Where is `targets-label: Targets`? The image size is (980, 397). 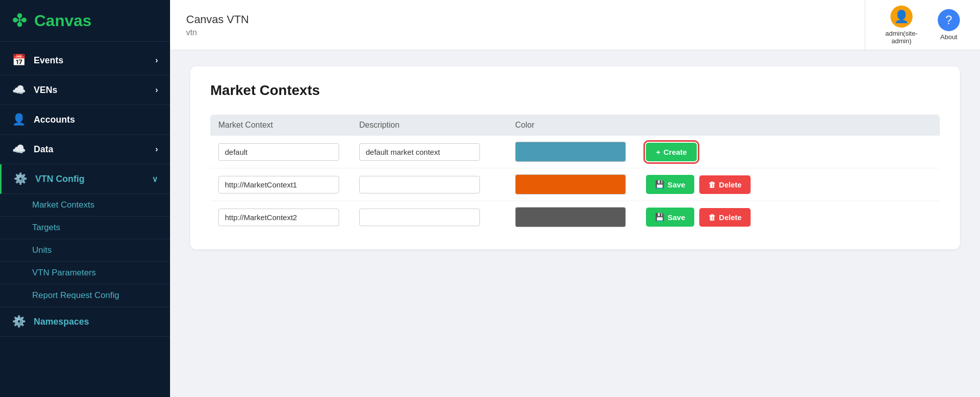
targets-label: Targets is located at coordinates (46, 228).